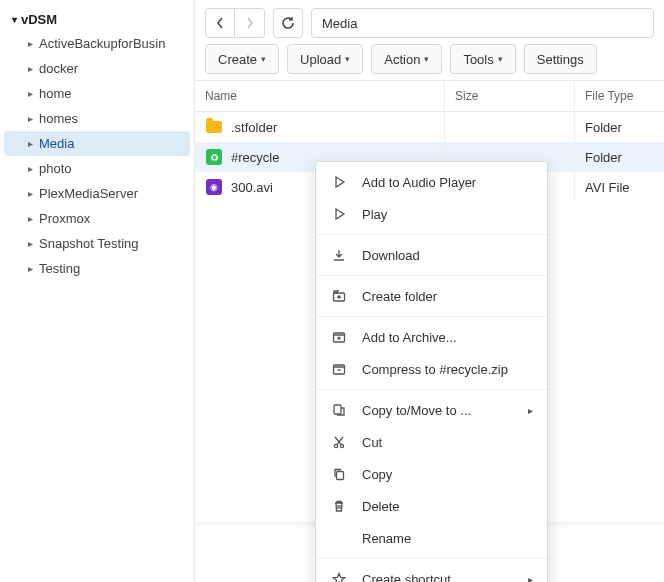 This screenshot has width=664, height=582. Describe the element at coordinates (402, 60) in the screenshot. I see `action-button-label: Action` at that location.